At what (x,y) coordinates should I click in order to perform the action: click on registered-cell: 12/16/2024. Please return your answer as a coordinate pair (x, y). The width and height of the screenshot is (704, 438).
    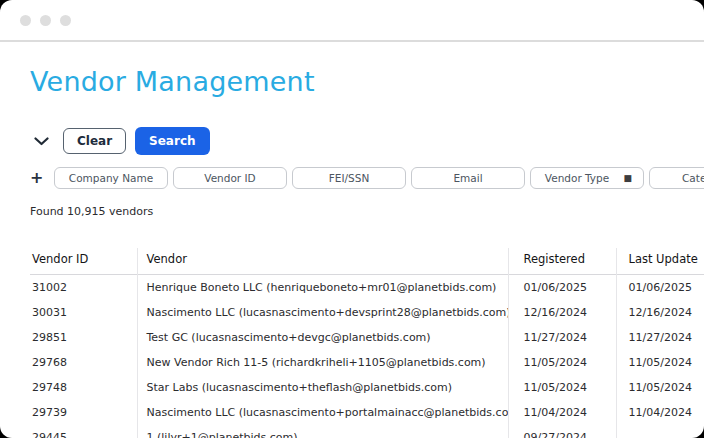
    Looking at the image, I should click on (562, 312).